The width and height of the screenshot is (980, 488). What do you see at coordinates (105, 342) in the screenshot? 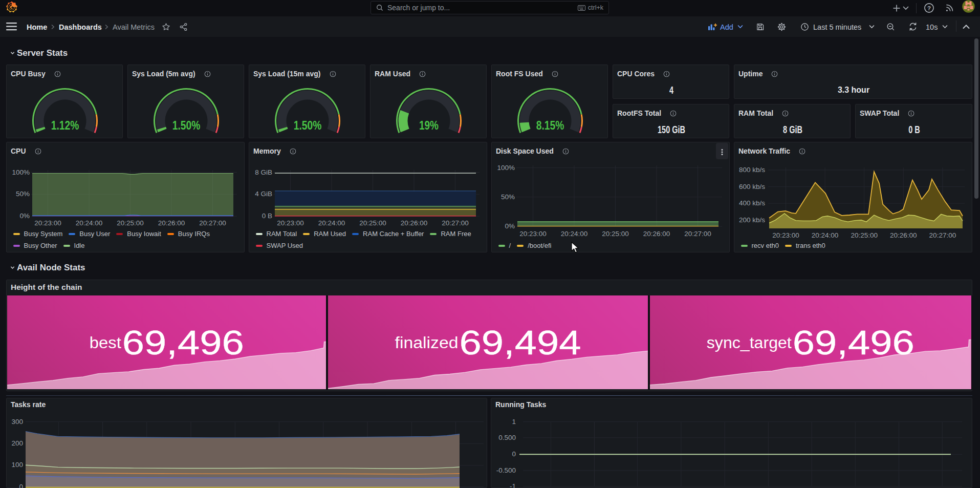
I see `svg-text: best` at bounding box center [105, 342].